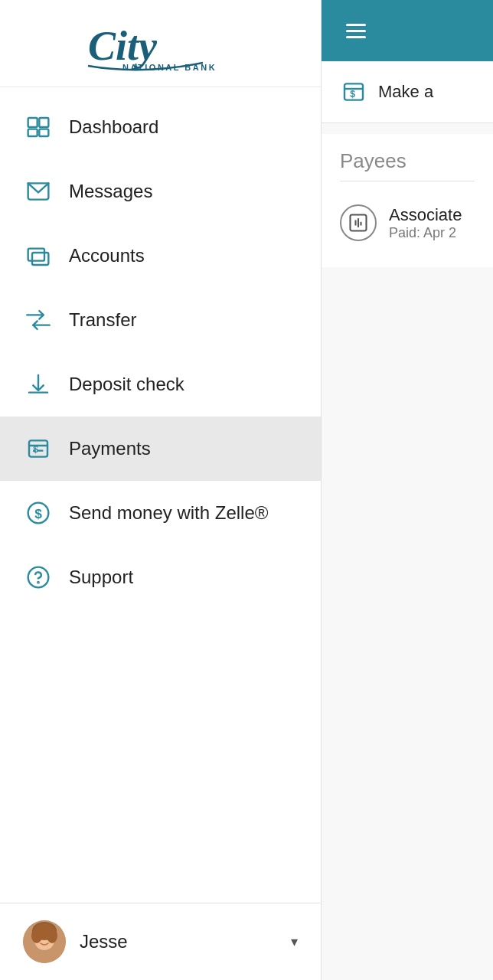 The image size is (493, 980). What do you see at coordinates (38, 191) in the screenshot?
I see `messages-icon` at bounding box center [38, 191].